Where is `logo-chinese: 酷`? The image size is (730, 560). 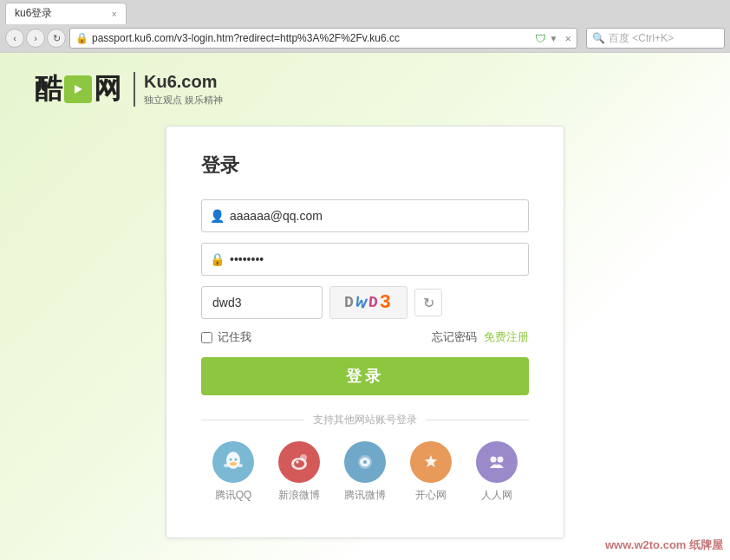 logo-chinese: 酷 is located at coordinates (49, 89).